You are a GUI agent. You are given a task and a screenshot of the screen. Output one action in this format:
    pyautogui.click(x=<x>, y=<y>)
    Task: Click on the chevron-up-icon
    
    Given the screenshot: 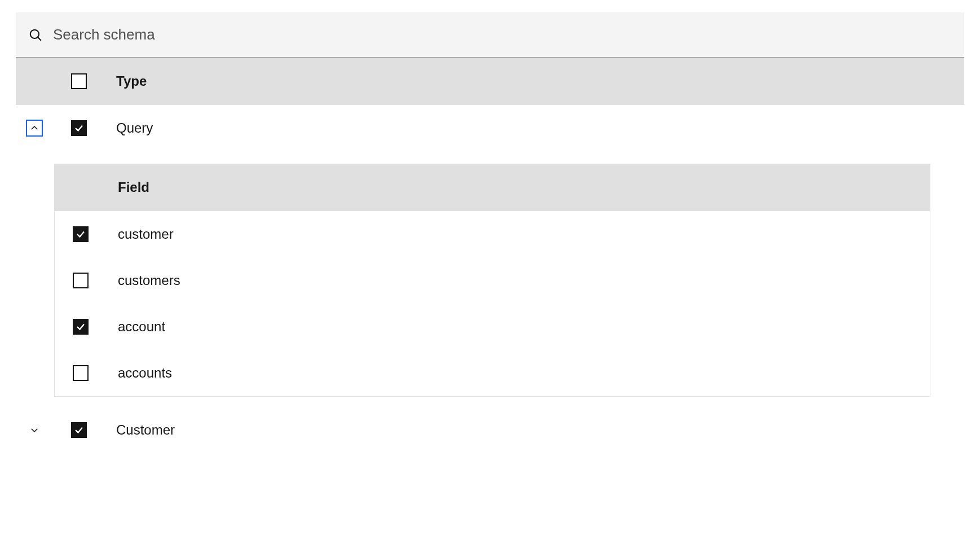 What is the action you would take?
    pyautogui.click(x=34, y=128)
    